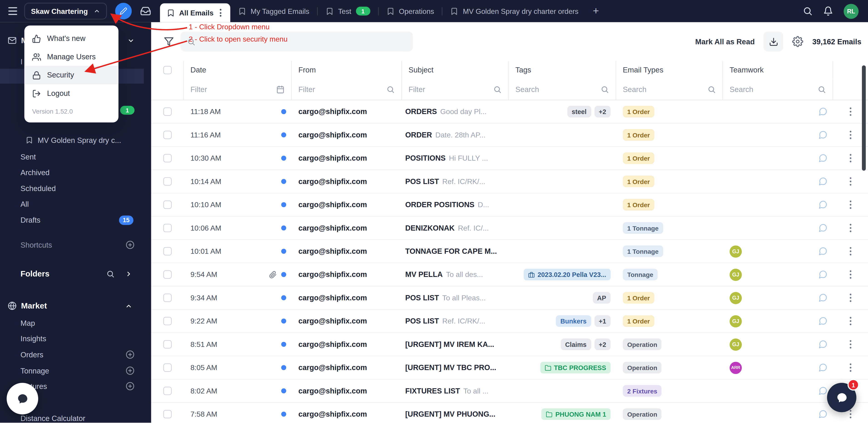  What do you see at coordinates (576, 414) in the screenshot?
I see `tag-chip: PHUONG NAM 1` at bounding box center [576, 414].